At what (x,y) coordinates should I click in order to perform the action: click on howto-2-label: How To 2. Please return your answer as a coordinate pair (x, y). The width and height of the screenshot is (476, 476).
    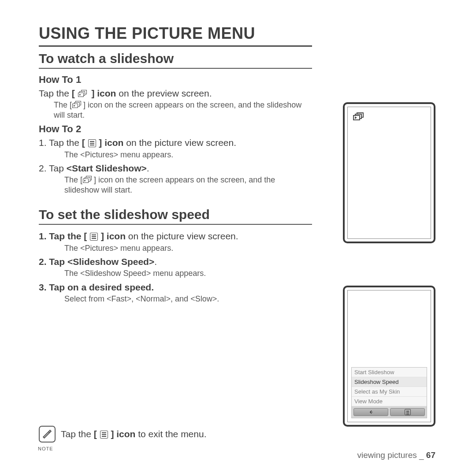
    Looking at the image, I should click on (175, 129).